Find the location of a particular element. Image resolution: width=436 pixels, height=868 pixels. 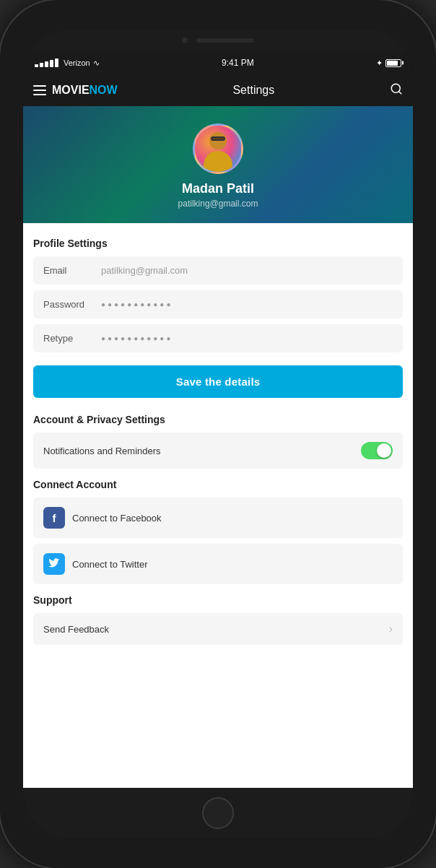

avatar-person is located at coordinates (218, 152).